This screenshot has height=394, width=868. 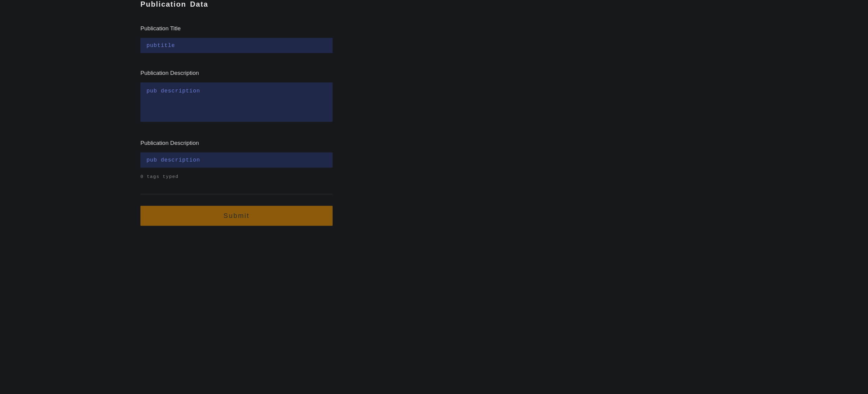 What do you see at coordinates (237, 160) in the screenshot?
I see `publication-tags-group: Publication Description 0 tags typed` at bounding box center [237, 160].